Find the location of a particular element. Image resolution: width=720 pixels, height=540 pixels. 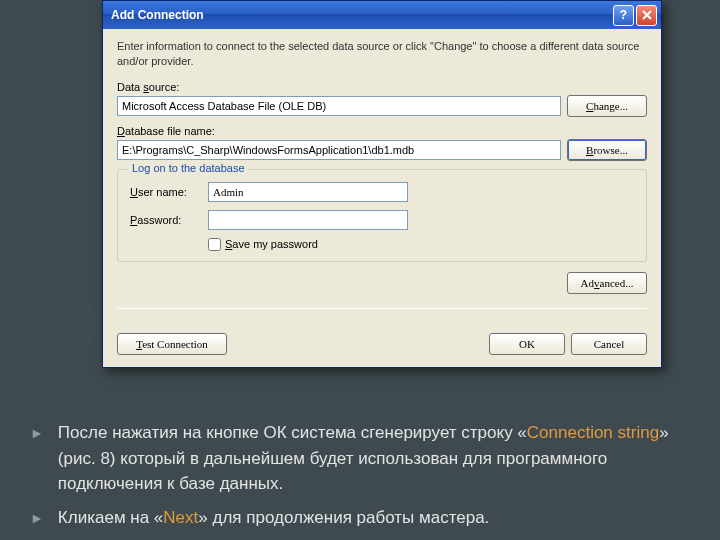

bullet1-pre: После нажатия на кнопке ОК система сгене… is located at coordinates (292, 432).